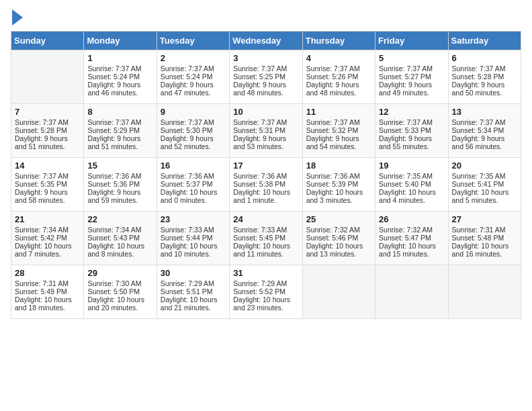 Image resolution: width=532 pixels, height=411 pixels. Describe the element at coordinates (484, 131) in the screenshot. I see `calendar-cell: 13Sunrise: 7:37 AMSunset: 5:34 PMDayligh…` at that location.